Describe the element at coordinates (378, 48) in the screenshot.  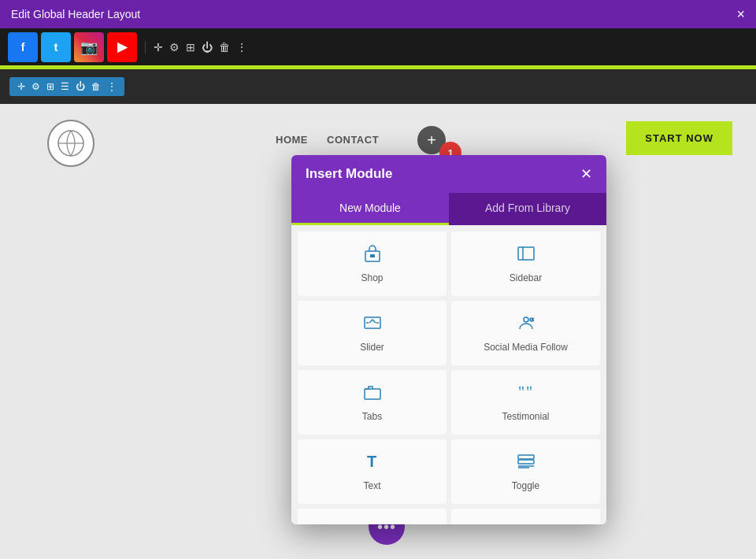
I see `top-toolbar: f t 📷 ▶ ✛ ⚙ ⊞ ⏻ 🗑 ⋮` at that location.